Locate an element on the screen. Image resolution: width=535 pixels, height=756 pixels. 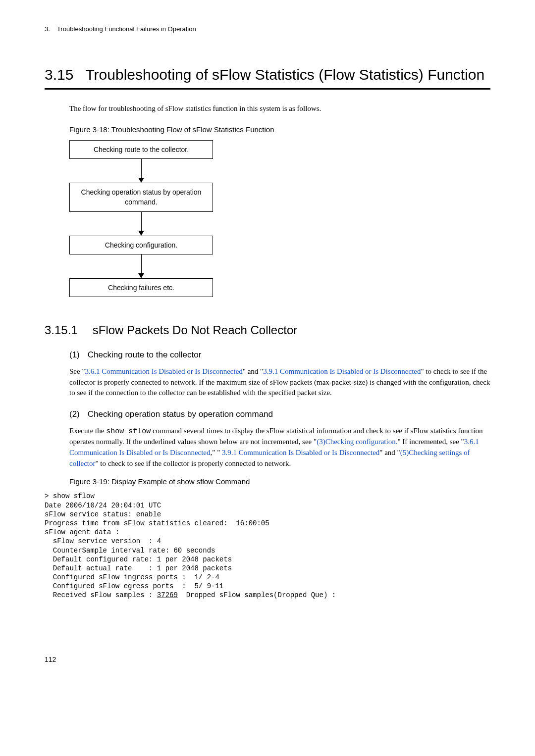
subsection-heading-text: sFlow Packets Do Not Reach Collector is located at coordinates (195, 331).